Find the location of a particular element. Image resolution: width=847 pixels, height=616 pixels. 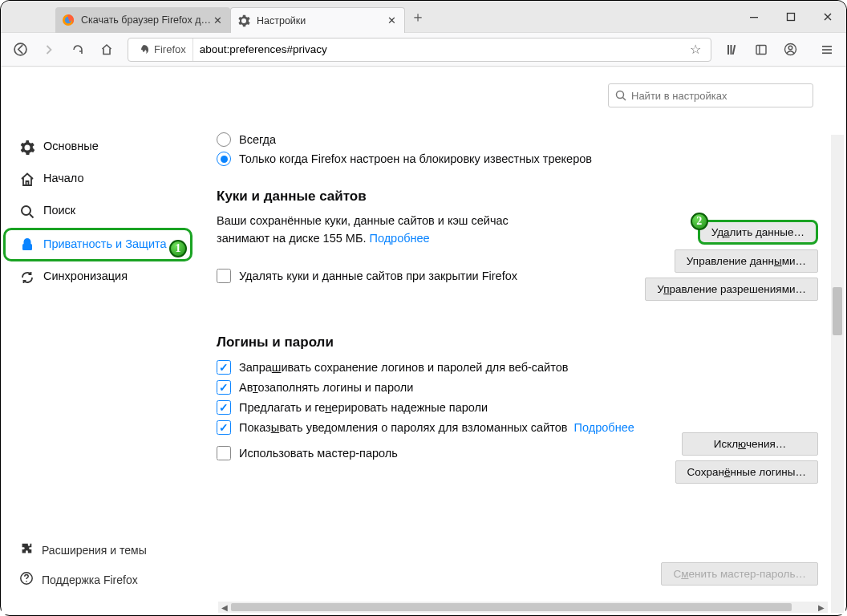

sidebar-item-home: Начало is located at coordinates (98, 180).